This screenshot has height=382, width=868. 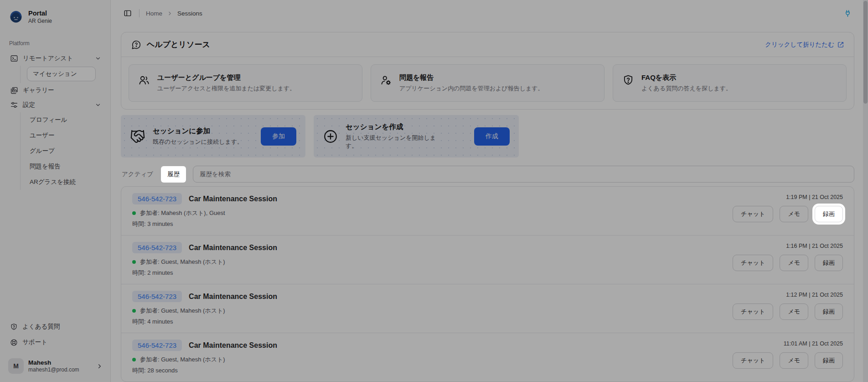 I want to click on sidebar-item-connect-ar-glass: ARグラスを接続, so click(x=66, y=182).